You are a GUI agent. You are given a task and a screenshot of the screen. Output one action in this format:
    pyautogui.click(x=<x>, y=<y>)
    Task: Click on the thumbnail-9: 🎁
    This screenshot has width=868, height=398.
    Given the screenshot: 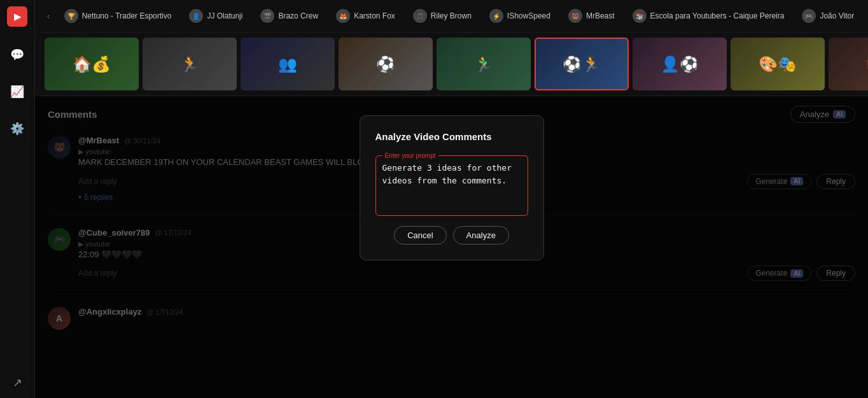 What is the action you would take?
    pyautogui.click(x=848, y=64)
    